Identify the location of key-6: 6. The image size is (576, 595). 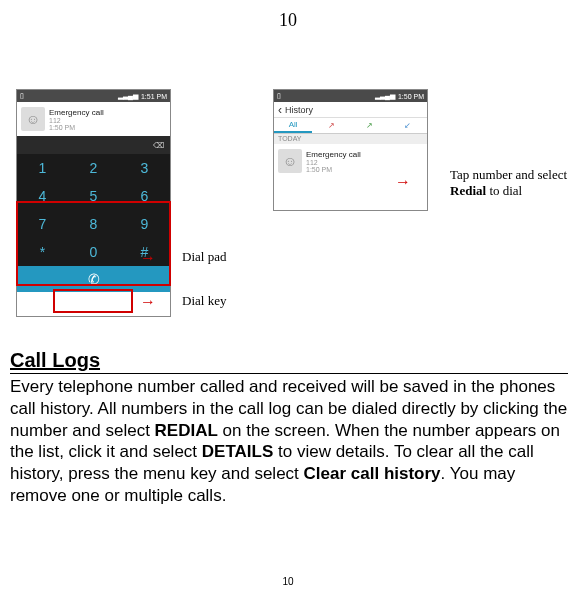
(144, 196).